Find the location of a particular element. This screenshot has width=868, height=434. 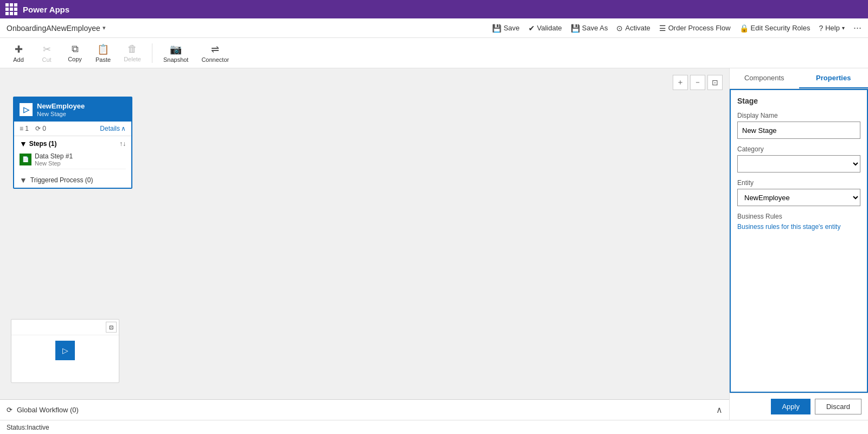

activate-action: ⊙ Activate is located at coordinates (633, 28).